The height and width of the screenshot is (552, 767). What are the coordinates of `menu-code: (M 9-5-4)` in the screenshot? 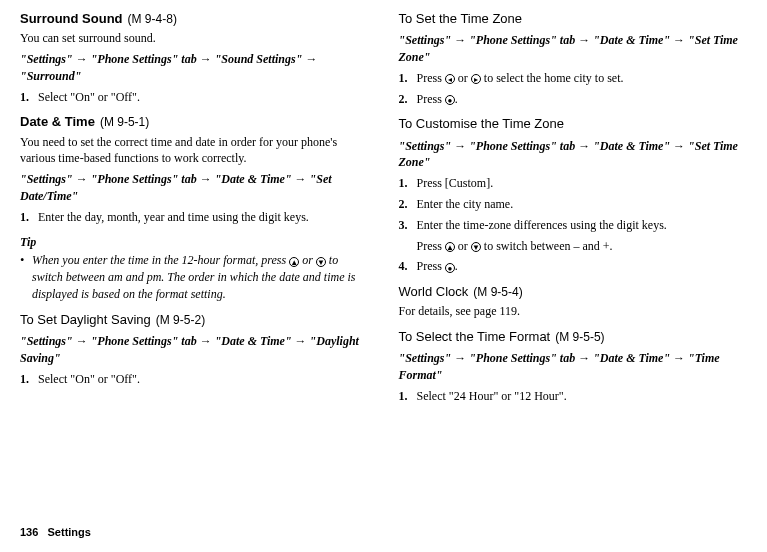 It's located at (498, 292).